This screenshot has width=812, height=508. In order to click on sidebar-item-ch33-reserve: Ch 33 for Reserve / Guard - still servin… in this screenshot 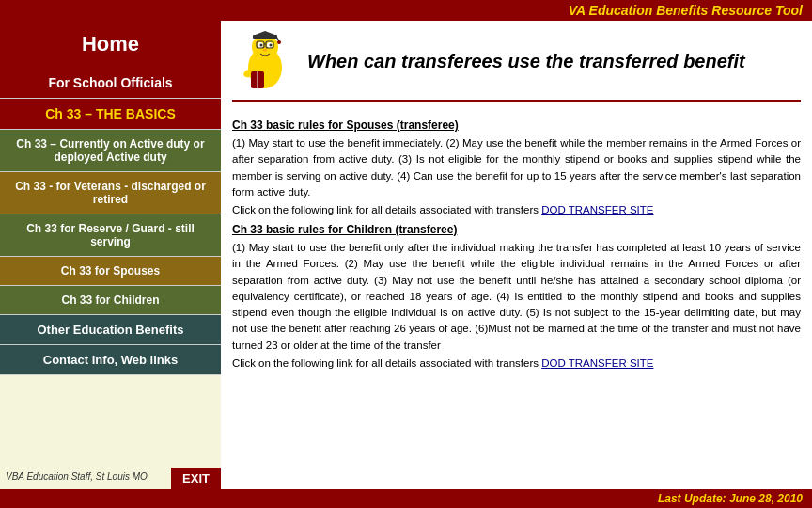, I will do `click(111, 235)`.